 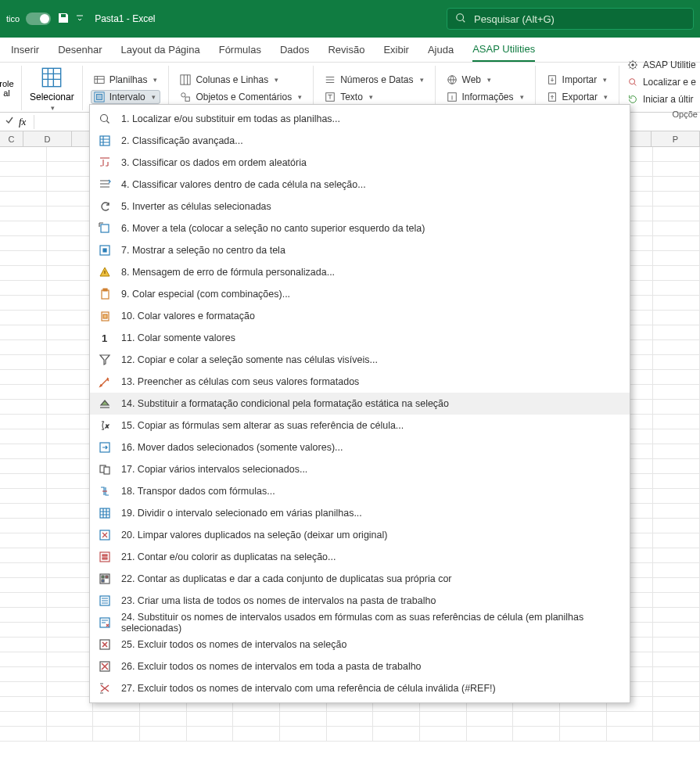 I want to click on formula-check-icon, so click(x=9, y=122).